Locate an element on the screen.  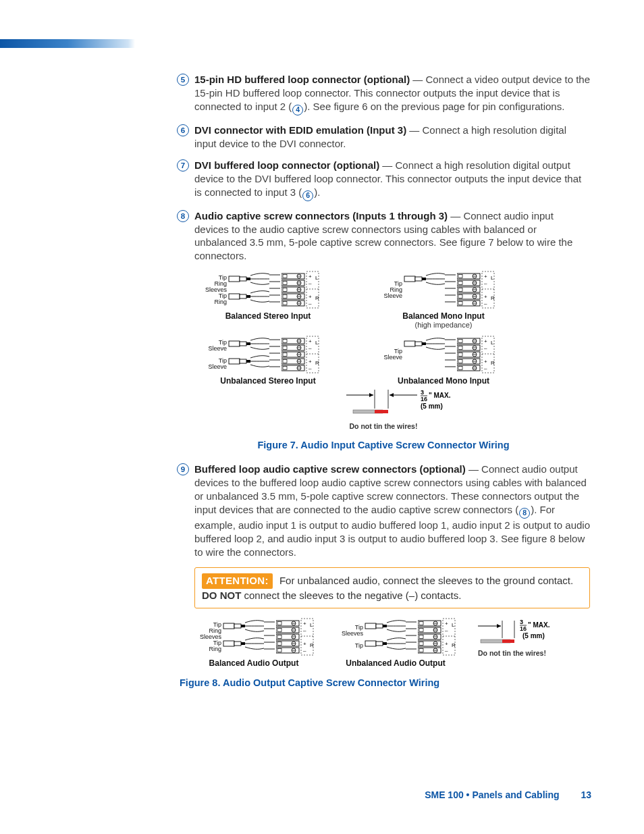
diagram-balanced-stereo-input: TipRingSleevesTipRing is located at coordinates (268, 300).